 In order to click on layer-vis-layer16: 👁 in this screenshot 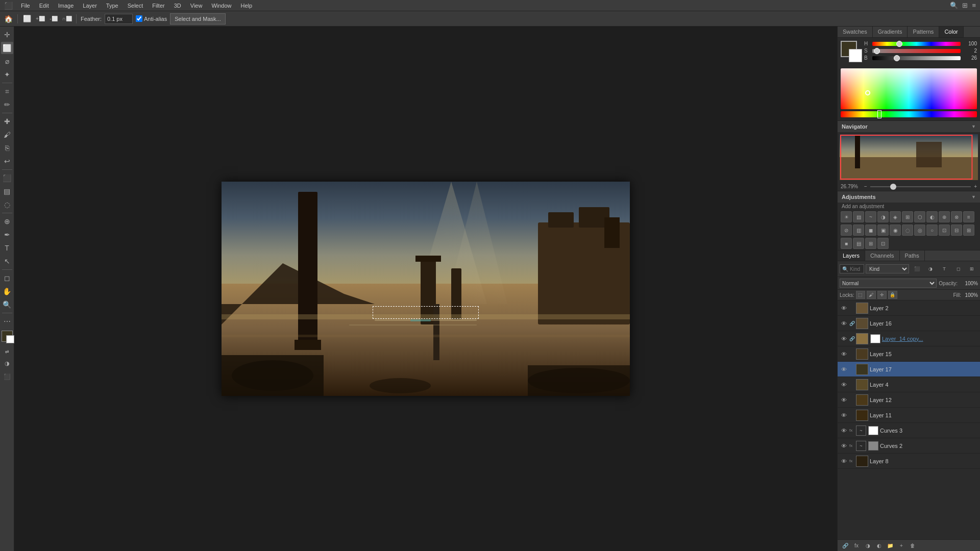, I will do `click(844, 323)`.